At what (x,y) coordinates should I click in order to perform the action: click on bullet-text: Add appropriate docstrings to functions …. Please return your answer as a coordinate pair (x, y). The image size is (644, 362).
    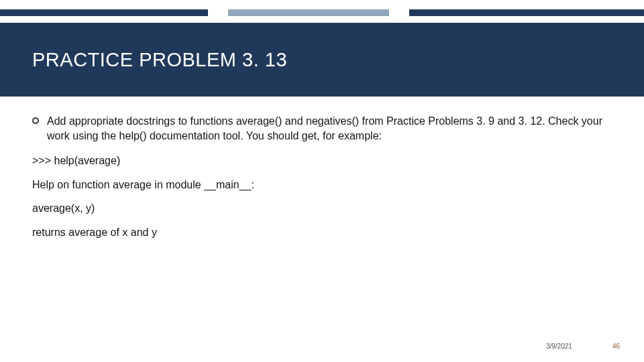
    Looking at the image, I should click on (333, 129).